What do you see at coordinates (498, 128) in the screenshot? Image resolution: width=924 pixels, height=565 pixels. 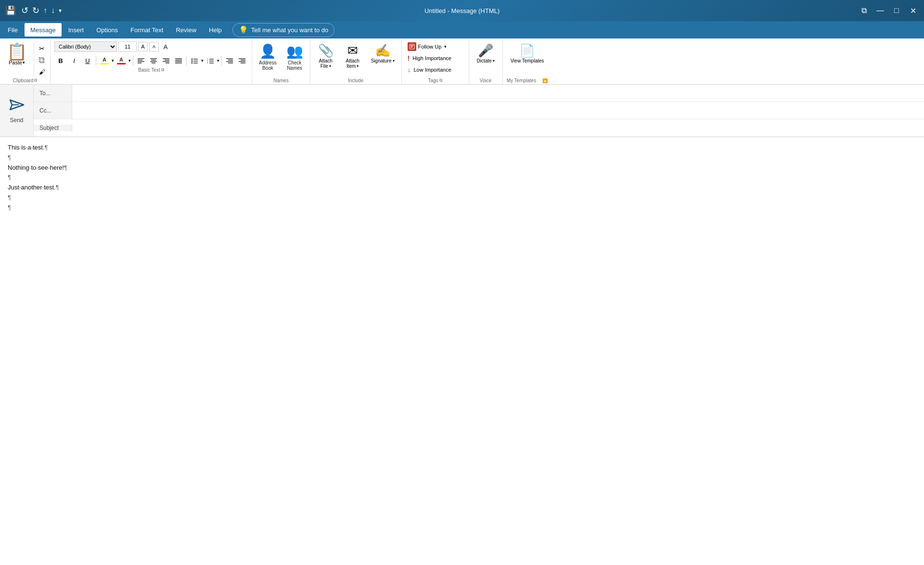 I see `subject-input` at bounding box center [498, 128].